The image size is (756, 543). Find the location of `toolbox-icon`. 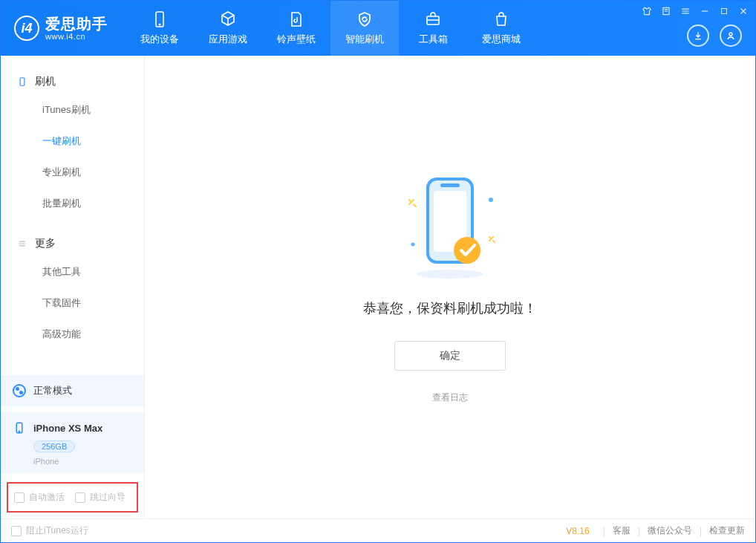

toolbox-icon is located at coordinates (433, 19).